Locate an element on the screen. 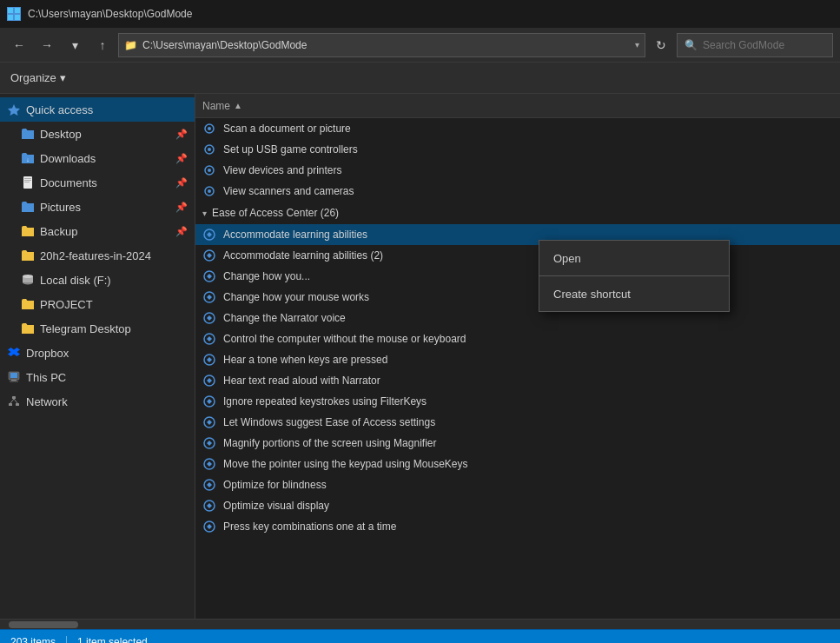  search-bar: 🔍 is located at coordinates (755, 45).